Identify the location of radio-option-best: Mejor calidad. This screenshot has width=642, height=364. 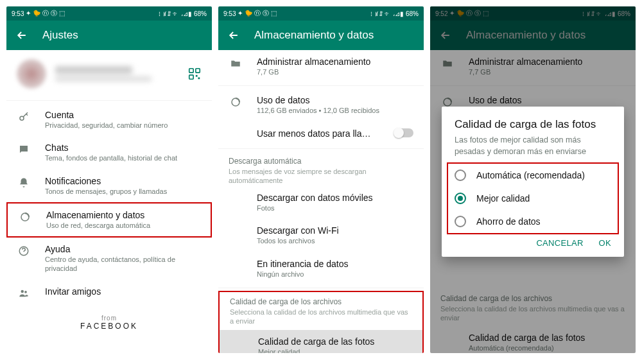
(533, 198).